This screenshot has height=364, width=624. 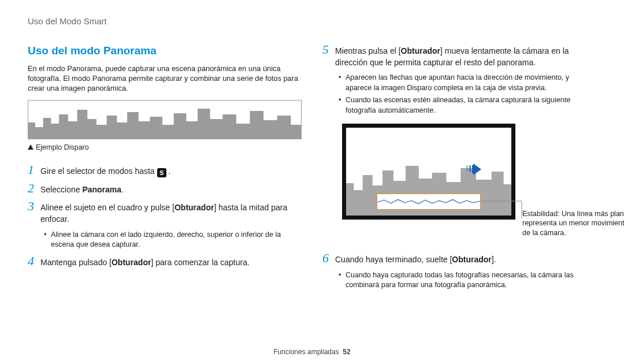 What do you see at coordinates (312, 352) in the screenshot?
I see `page-footer: Funciones ampliadas 52` at bounding box center [312, 352].